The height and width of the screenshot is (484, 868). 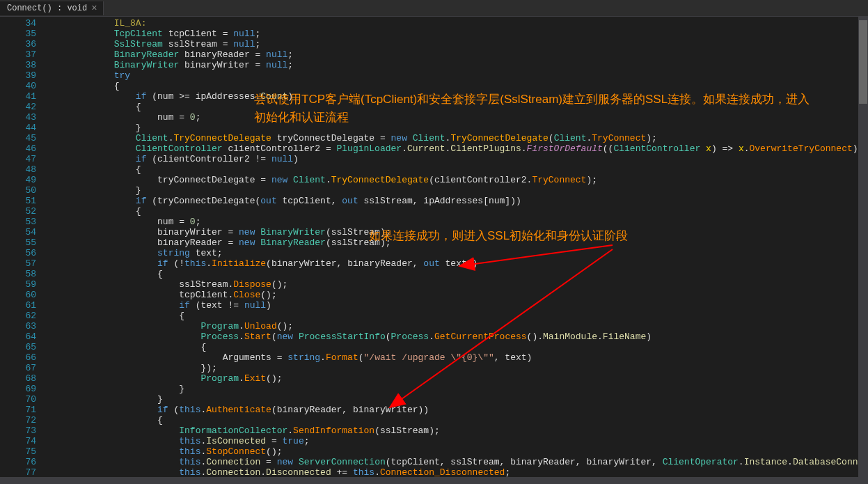 I want to click on line-number: 68, so click(x=18, y=379).